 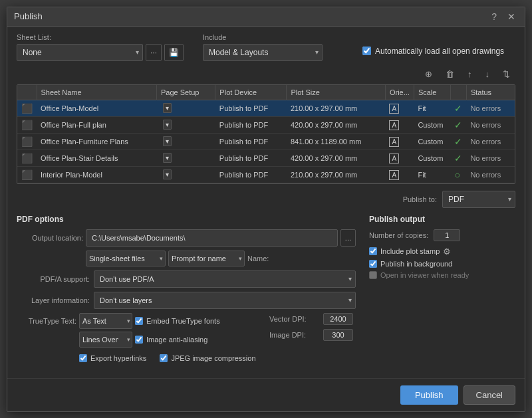 I want to click on publish-output-title: Publish output, so click(x=442, y=219).